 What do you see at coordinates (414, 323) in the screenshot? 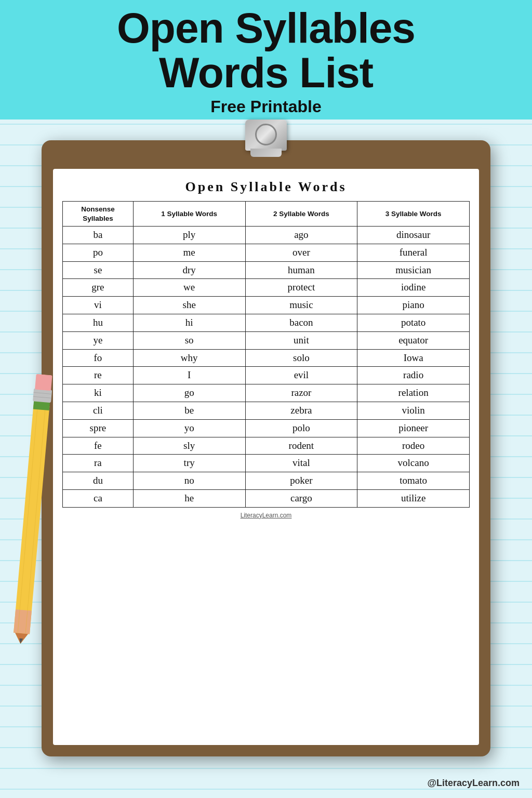
I see `cell-r5-c3: potato` at bounding box center [414, 323].